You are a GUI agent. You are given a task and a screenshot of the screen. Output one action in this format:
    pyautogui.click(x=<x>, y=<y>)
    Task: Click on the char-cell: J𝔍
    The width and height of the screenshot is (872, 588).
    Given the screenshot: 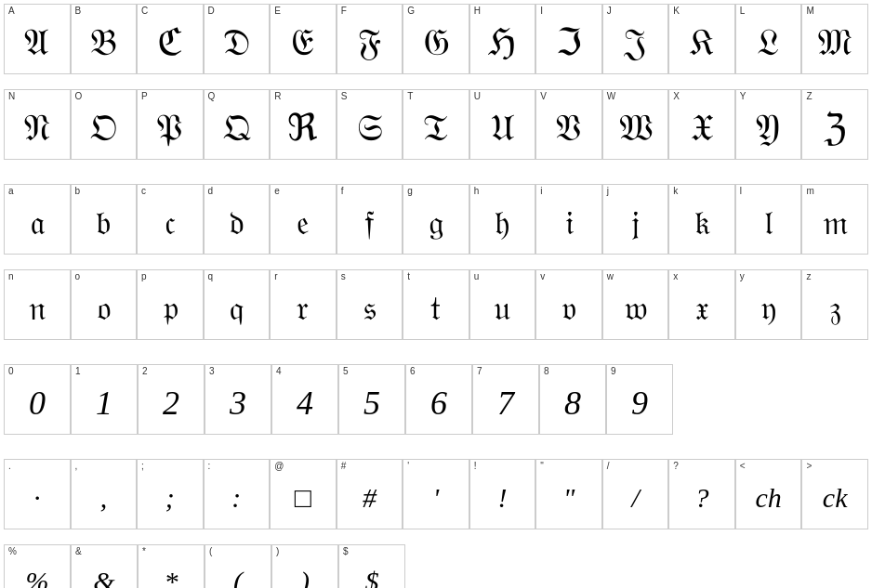 What is the action you would take?
    pyautogui.click(x=636, y=39)
    